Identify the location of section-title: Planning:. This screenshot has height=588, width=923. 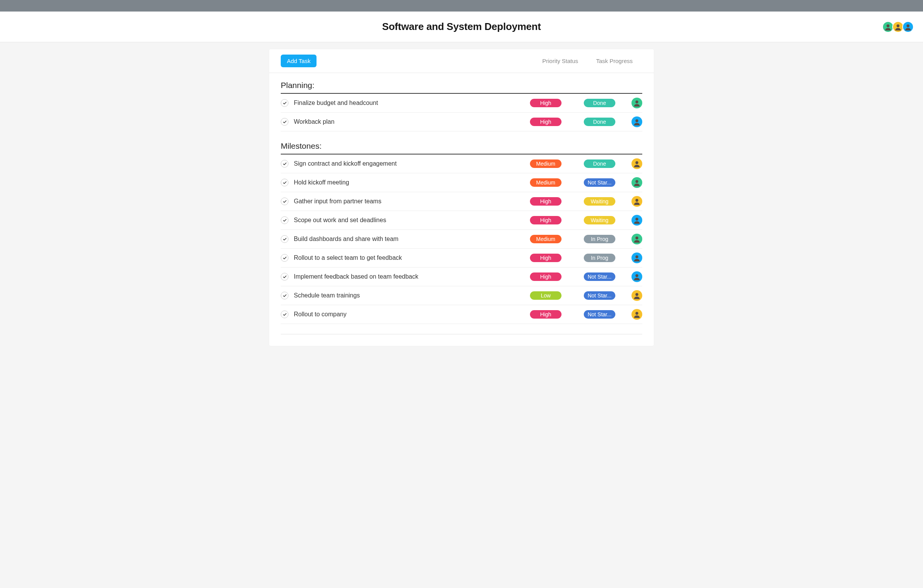
(462, 85).